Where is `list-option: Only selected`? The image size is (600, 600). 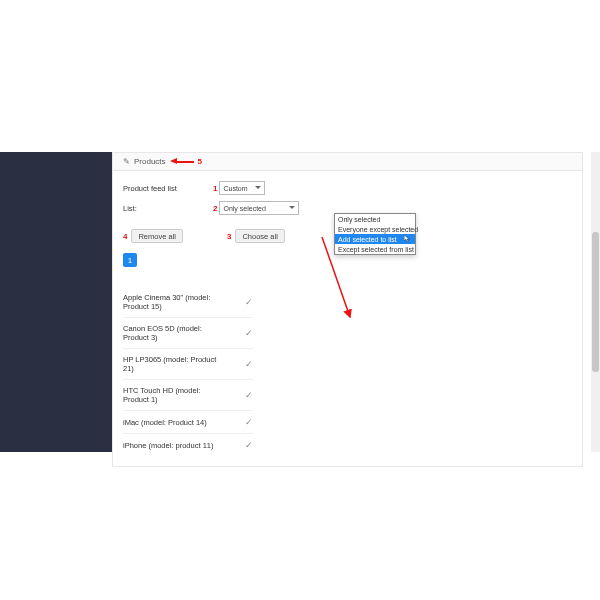
list-option: Only selected is located at coordinates (375, 219).